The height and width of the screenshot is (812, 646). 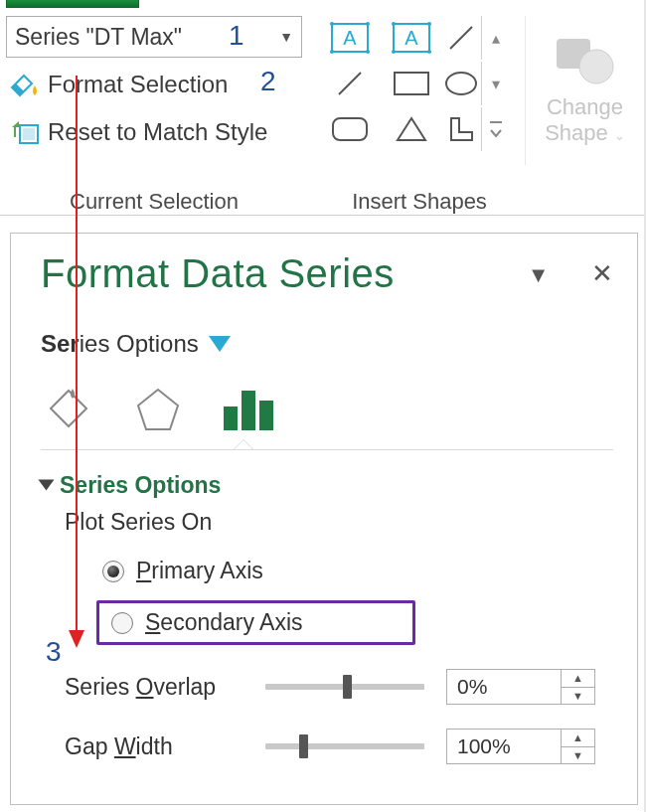 I want to click on series-options-dropdown: Series Options, so click(x=327, y=344).